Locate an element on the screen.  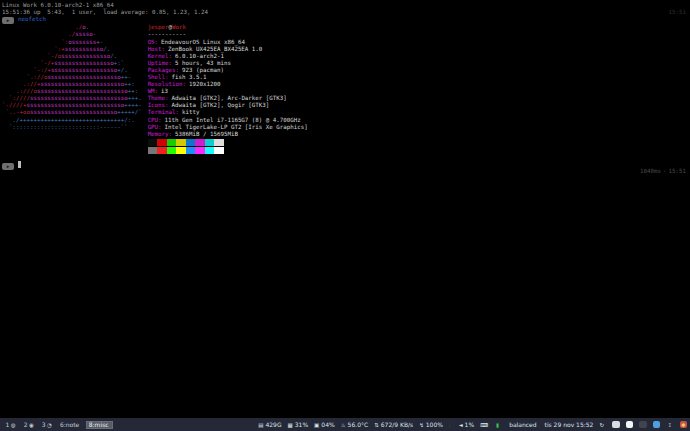
workspace-label: 8:misc is located at coordinates (99, 424).